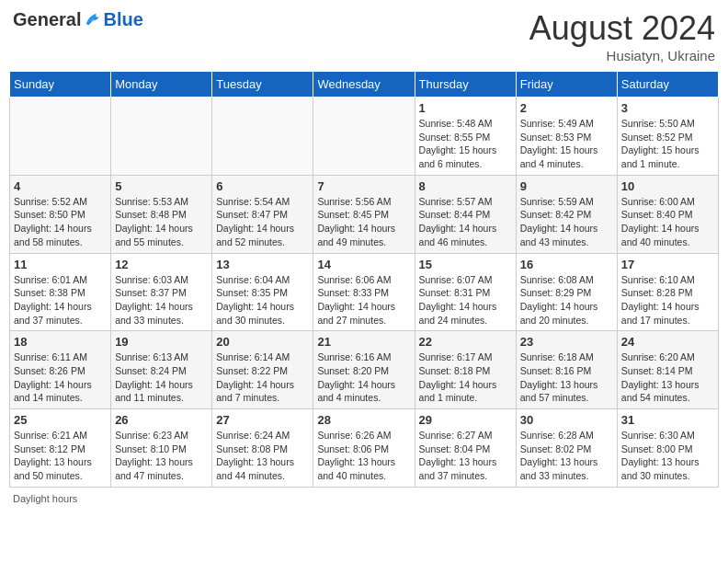 The image size is (728, 563). What do you see at coordinates (263, 265) in the screenshot?
I see `day-number: 13` at bounding box center [263, 265].